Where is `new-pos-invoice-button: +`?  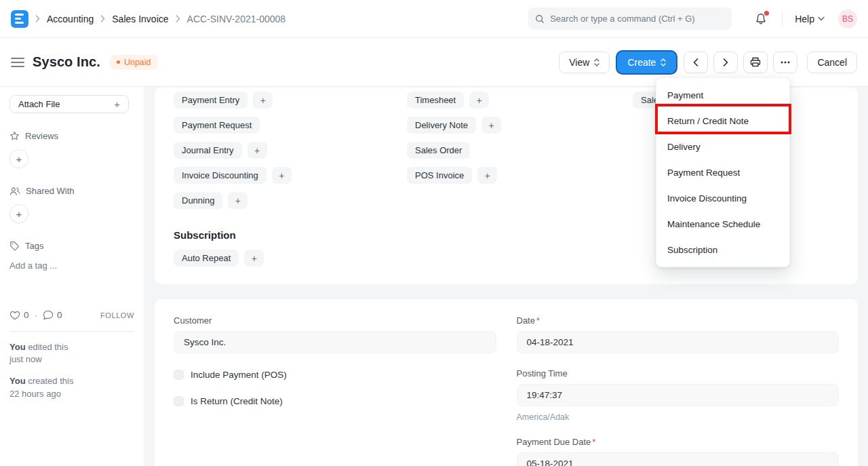 new-pos-invoice-button: + is located at coordinates (487, 175).